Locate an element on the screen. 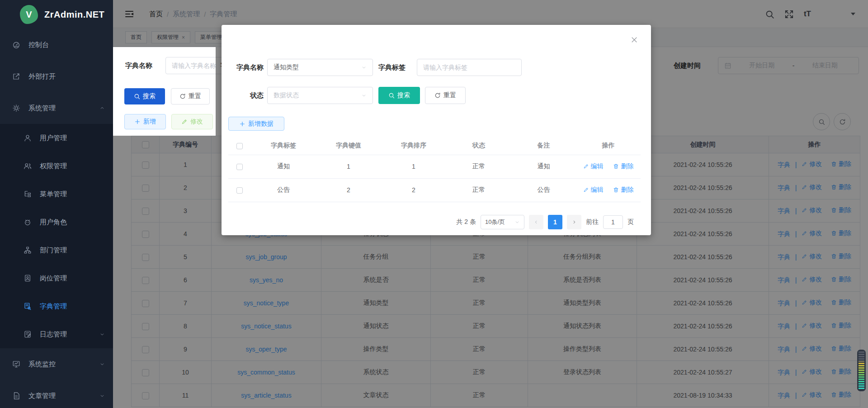 Image resolution: width=868 pixels, height=408 pixels. scrollbar-stripes is located at coordinates (862, 370).